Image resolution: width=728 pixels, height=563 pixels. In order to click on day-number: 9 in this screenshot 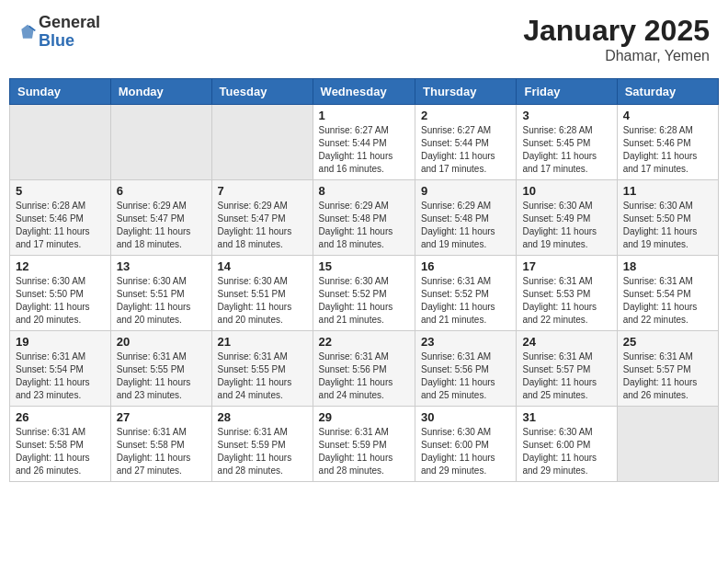, I will do `click(465, 191)`.